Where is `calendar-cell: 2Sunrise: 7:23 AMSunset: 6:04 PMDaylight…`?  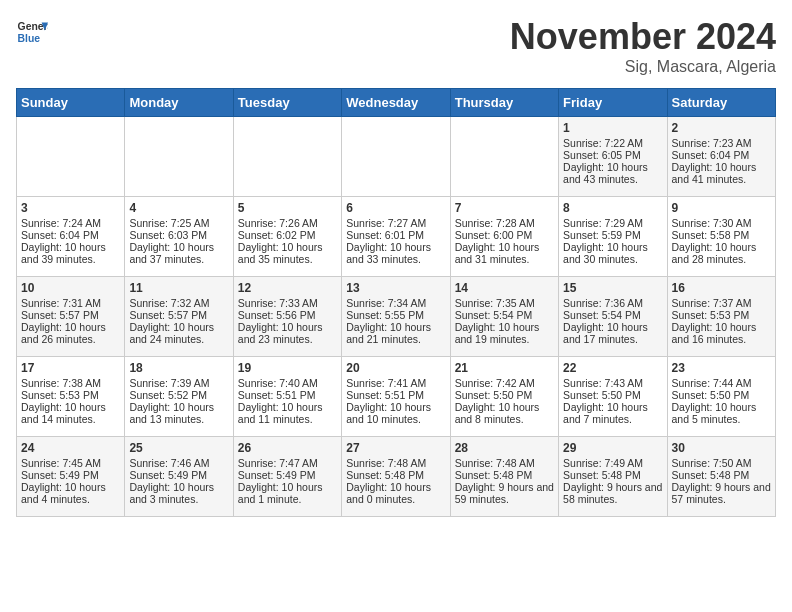
calendar-cell: 2Sunrise: 7:23 AMSunset: 6:04 PMDaylight… is located at coordinates (721, 157).